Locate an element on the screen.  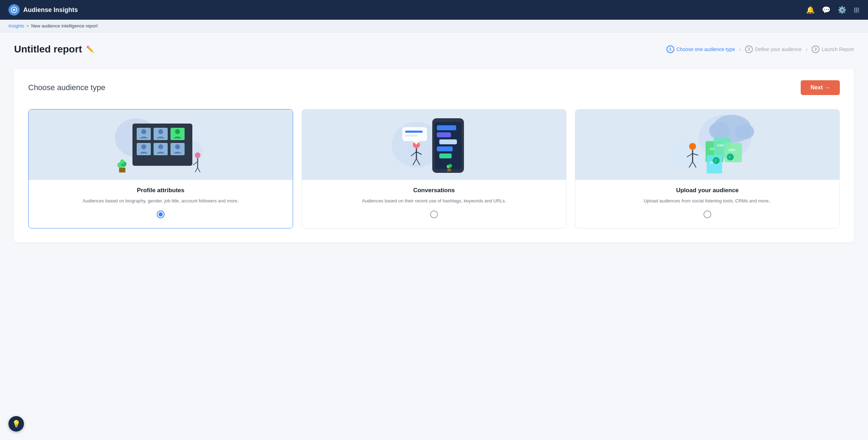
breadcrumb-parent-link: Insights is located at coordinates (16, 26).